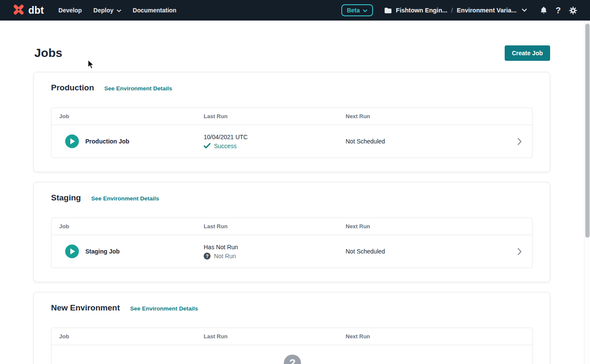 This screenshot has height=364, width=590. I want to click on topbar-icon-group: ?, so click(558, 10).